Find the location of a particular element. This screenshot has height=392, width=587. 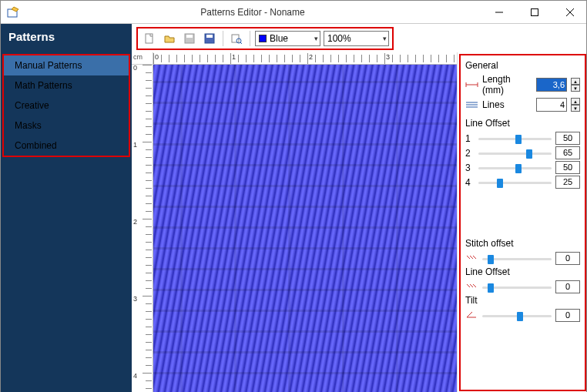

color-swatch is located at coordinates (263, 39).